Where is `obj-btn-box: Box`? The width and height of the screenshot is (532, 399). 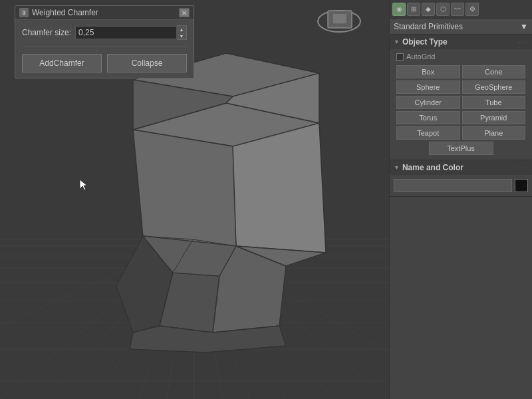
obj-btn-box: Box is located at coordinates (428, 72).